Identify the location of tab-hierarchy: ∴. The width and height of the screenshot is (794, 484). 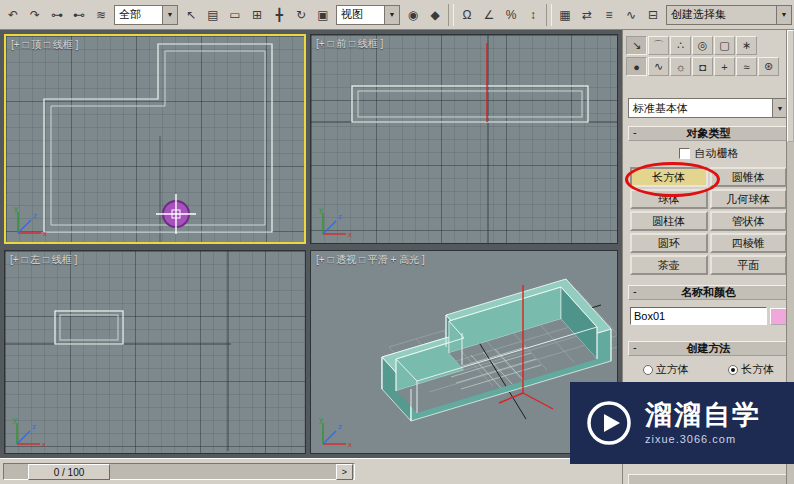
(680, 46).